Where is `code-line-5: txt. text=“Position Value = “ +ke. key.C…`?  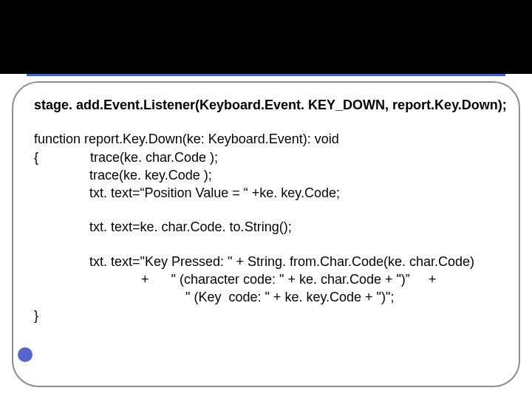 code-line-5: txt. text=“Position Value = “ +ke. key.C… is located at coordinates (266, 193).